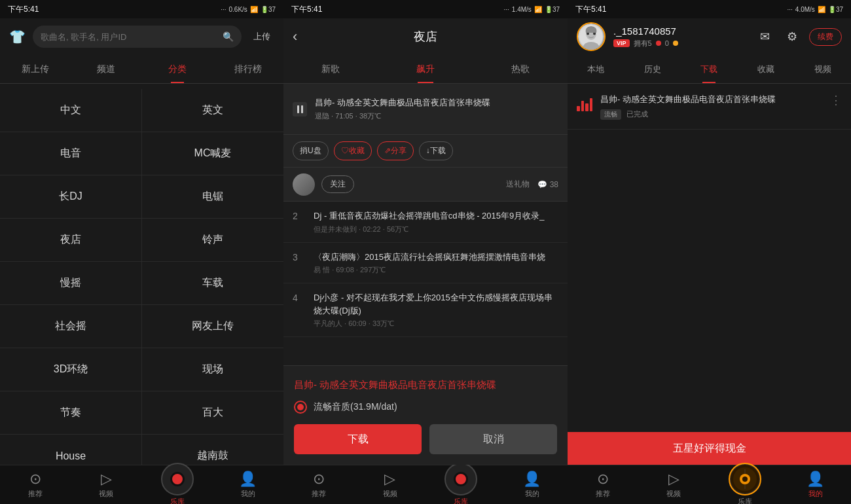 The image size is (851, 504). I want to click on signals-mid: ··· 1.4M/s 📶 🔋37, so click(532, 9).